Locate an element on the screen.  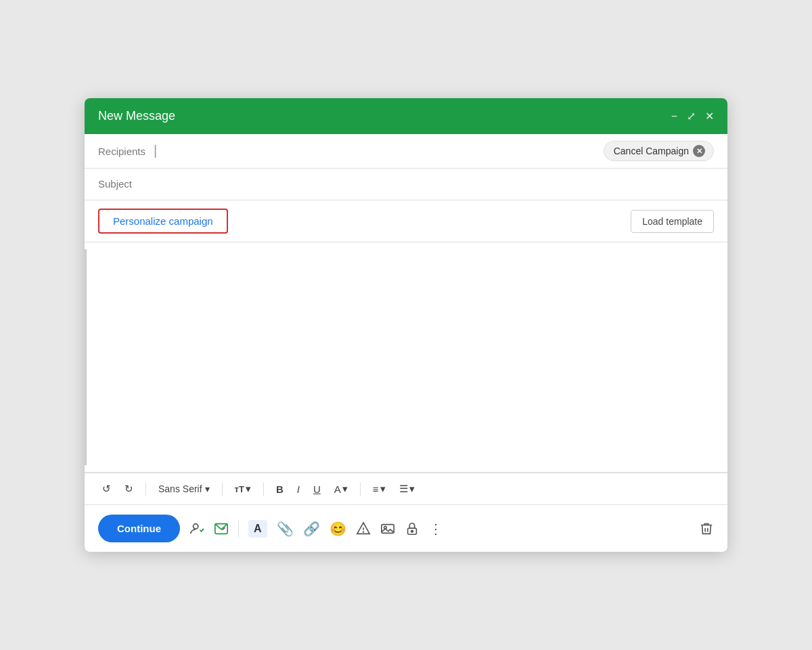
continue-button: Continue is located at coordinates (139, 528).